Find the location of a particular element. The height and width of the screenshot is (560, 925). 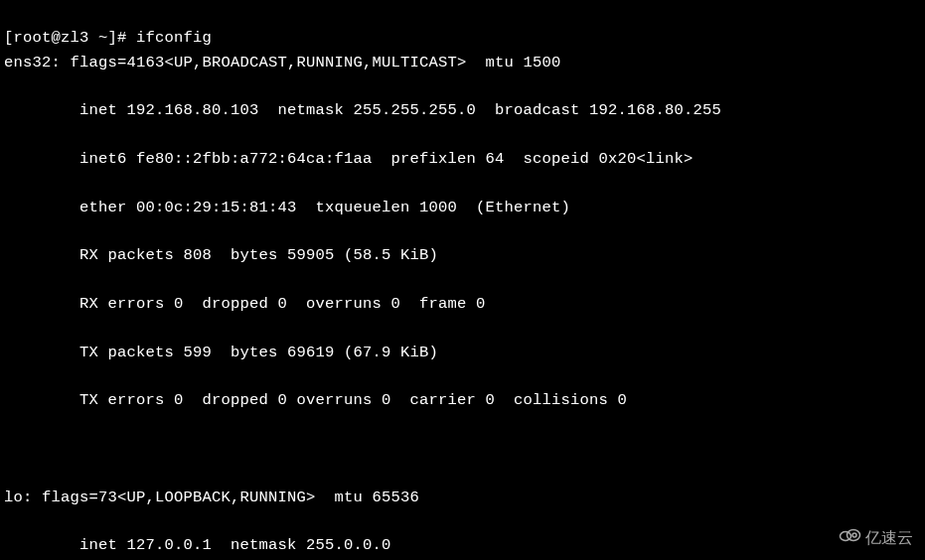

iface-lo-inet: inet 127.0.0.1 netmask 255.0.0.0 is located at coordinates (463, 545).